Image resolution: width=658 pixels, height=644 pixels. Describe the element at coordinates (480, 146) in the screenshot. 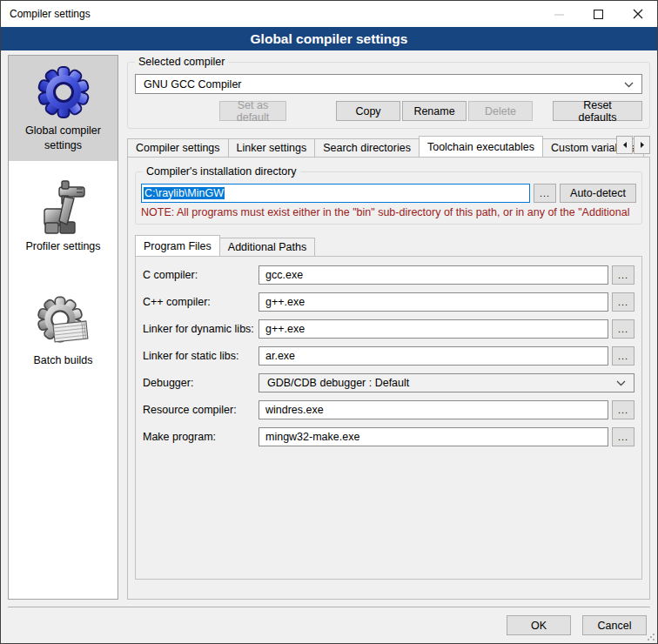

I see `tab-toolchain-executables: Toolchain executables` at that location.